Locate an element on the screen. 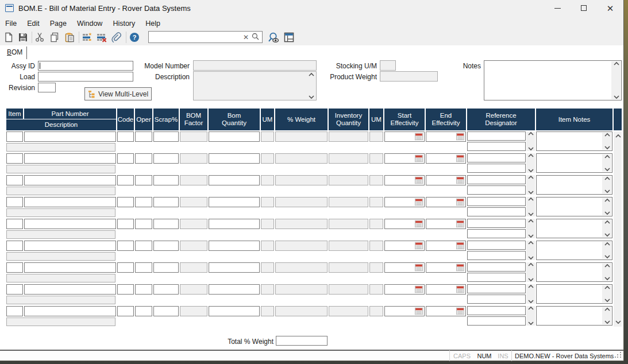 This screenshot has width=628, height=364. row-6-code-input is located at coordinates (125, 246).